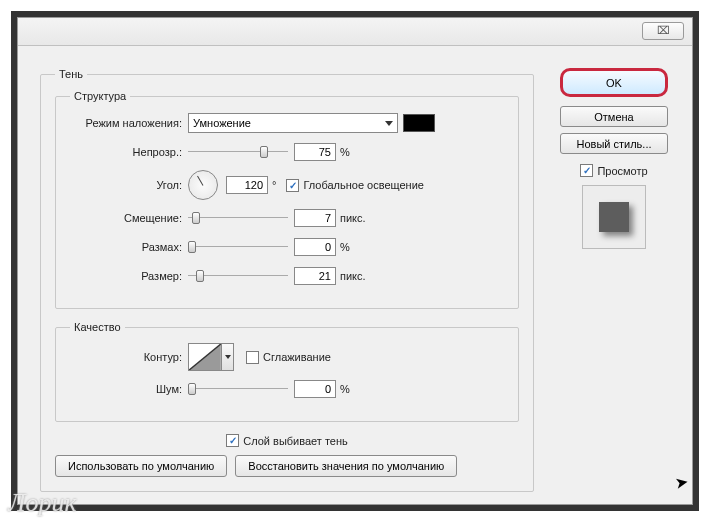  What do you see at coordinates (203, 185) in the screenshot?
I see `angle-dial` at bounding box center [203, 185].